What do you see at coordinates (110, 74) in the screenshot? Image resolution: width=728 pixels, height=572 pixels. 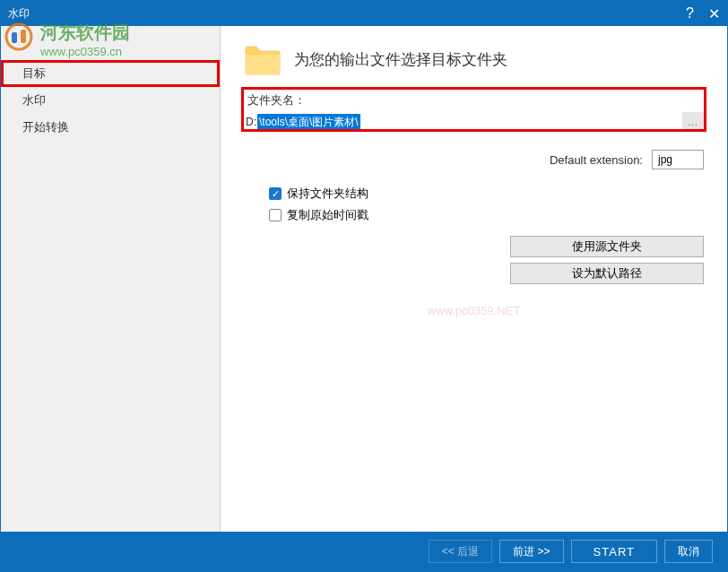 I see `sidebar-item-target: 目标` at bounding box center [110, 74].